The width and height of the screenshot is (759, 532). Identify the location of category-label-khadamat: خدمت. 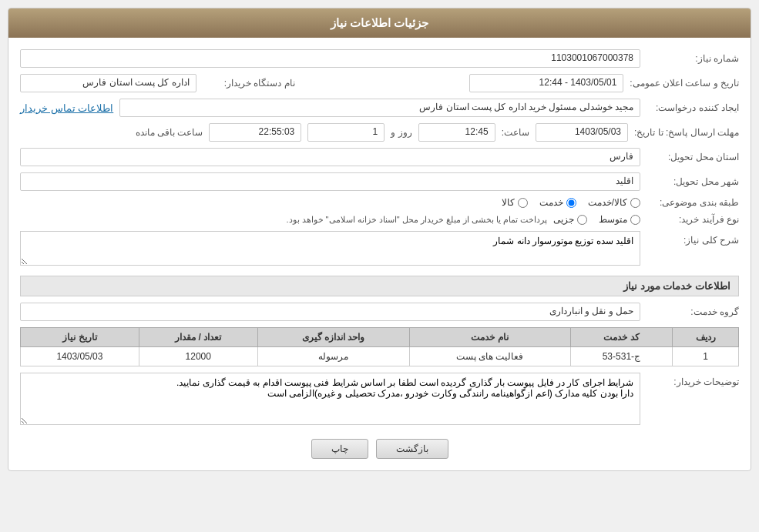
(552, 202).